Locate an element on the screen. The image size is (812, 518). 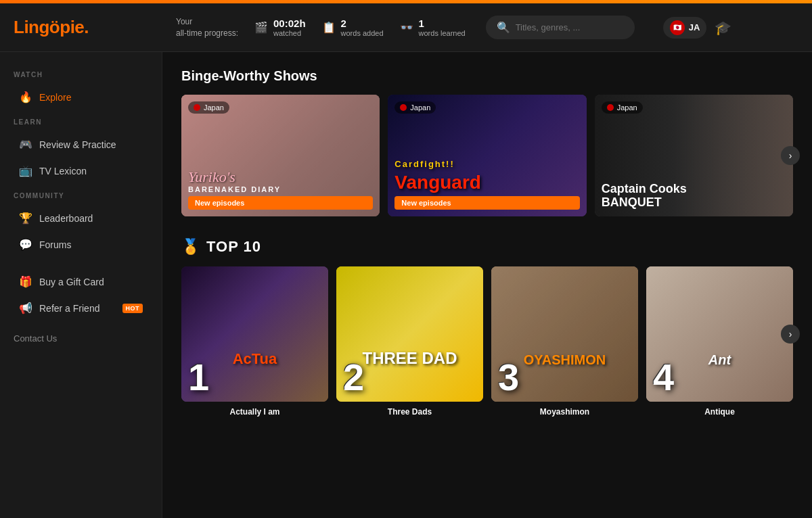
words-learned-value: 1 is located at coordinates (443, 23).